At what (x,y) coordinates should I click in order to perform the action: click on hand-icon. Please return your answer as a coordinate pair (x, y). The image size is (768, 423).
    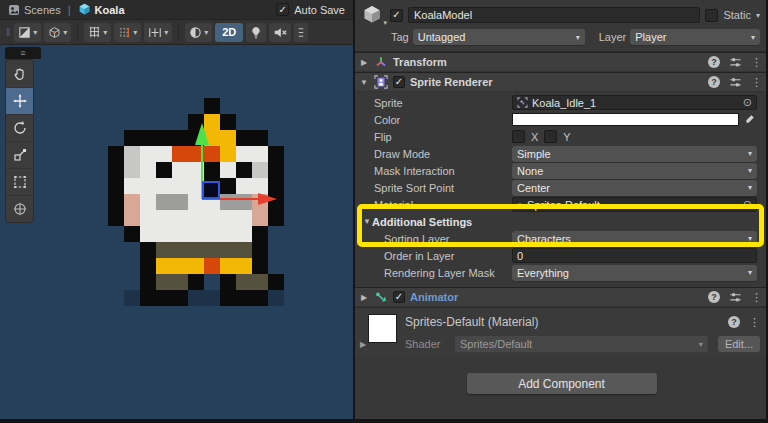
    Looking at the image, I should click on (20, 74).